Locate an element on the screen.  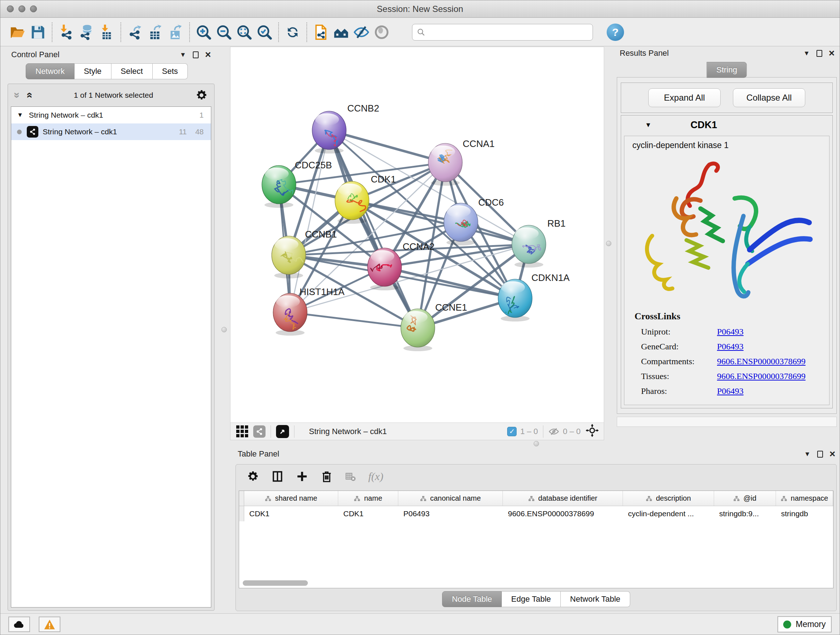
tab-style: Style is located at coordinates (93, 71).